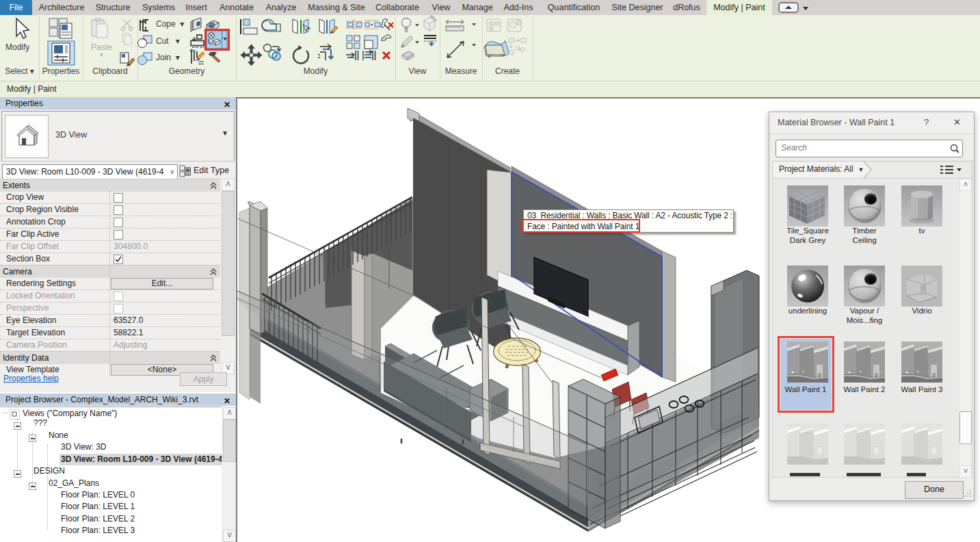 The height and width of the screenshot is (542, 980). Describe the element at coordinates (864, 311) in the screenshot. I see `svg-text: Vapour /` at that location.